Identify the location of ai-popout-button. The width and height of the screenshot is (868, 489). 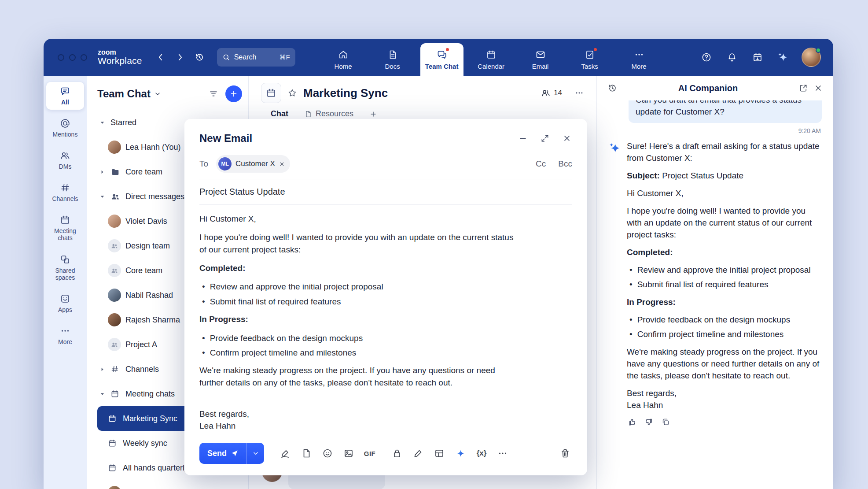
(803, 88).